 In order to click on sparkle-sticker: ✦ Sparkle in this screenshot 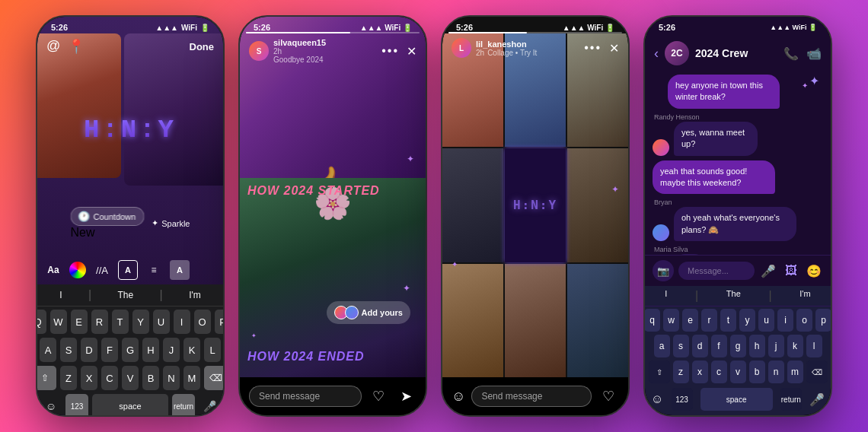, I will do `click(171, 224)`.